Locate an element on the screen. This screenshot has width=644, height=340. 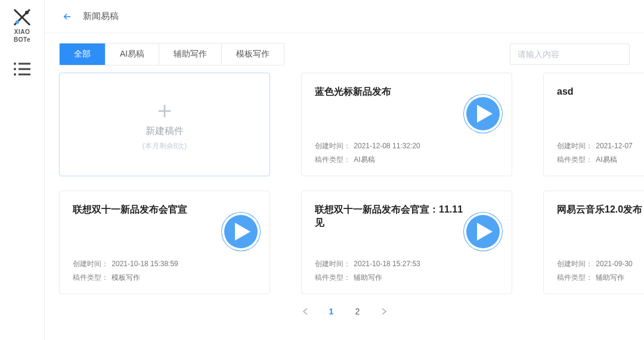
card-title: 网易云音乐12.0发布 is located at coordinates (600, 210).